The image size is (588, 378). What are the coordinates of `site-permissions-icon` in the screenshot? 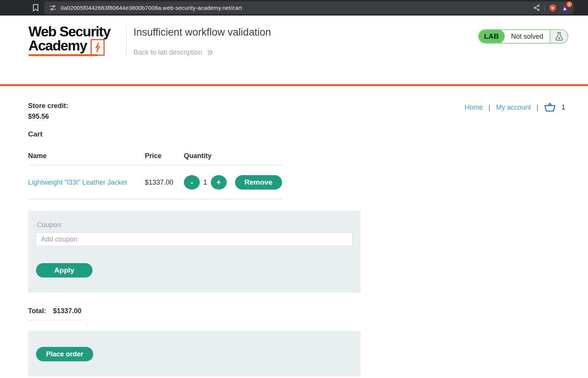 It's located at (53, 8).